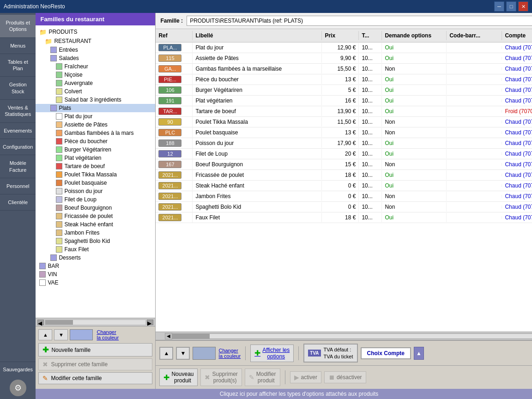  Describe the element at coordinates (95, 266) in the screenshot. I see `tree-item-bar: BAR` at that location.